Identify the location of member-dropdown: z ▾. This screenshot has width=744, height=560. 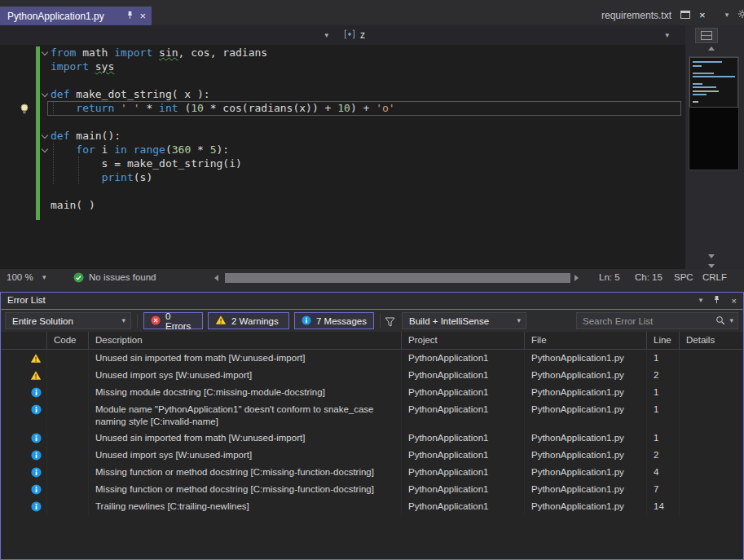
(507, 35).